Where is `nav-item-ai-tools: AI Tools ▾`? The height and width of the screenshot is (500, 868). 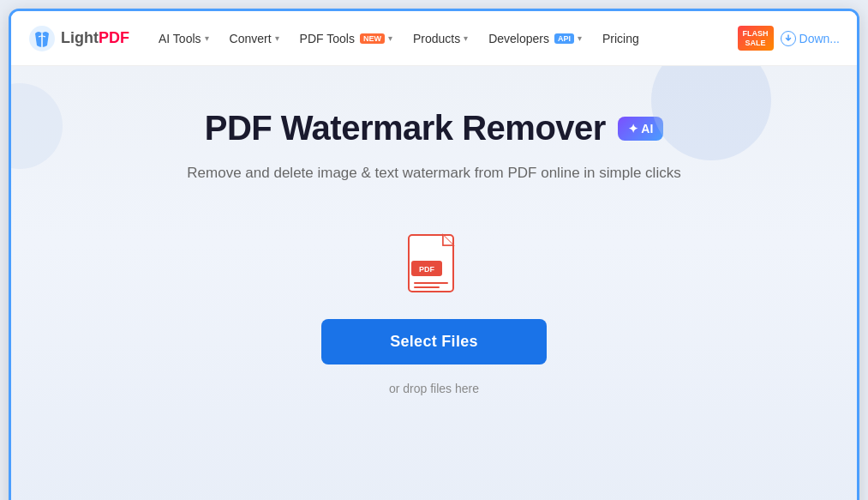
nav-item-ai-tools: AI Tools ▾ is located at coordinates (183, 39).